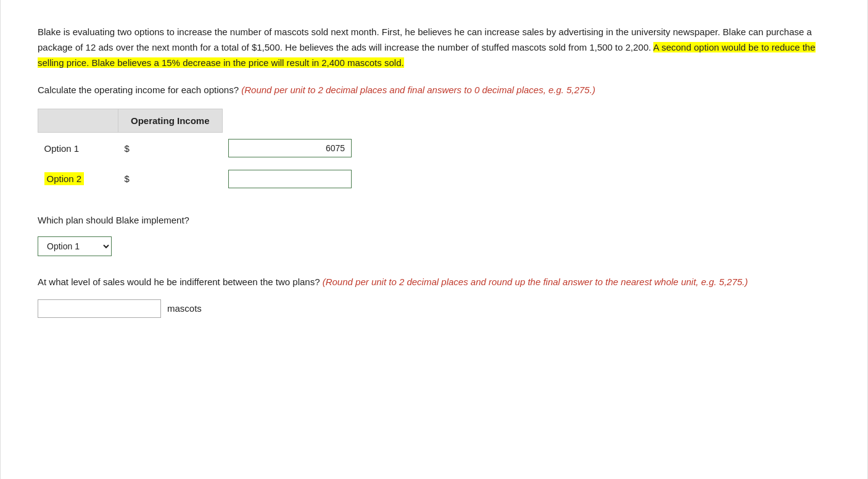 This screenshot has height=479, width=868. What do you see at coordinates (434, 246) in the screenshot?
I see `plan-select-wrapper: Option 1 Option 2` at bounding box center [434, 246].